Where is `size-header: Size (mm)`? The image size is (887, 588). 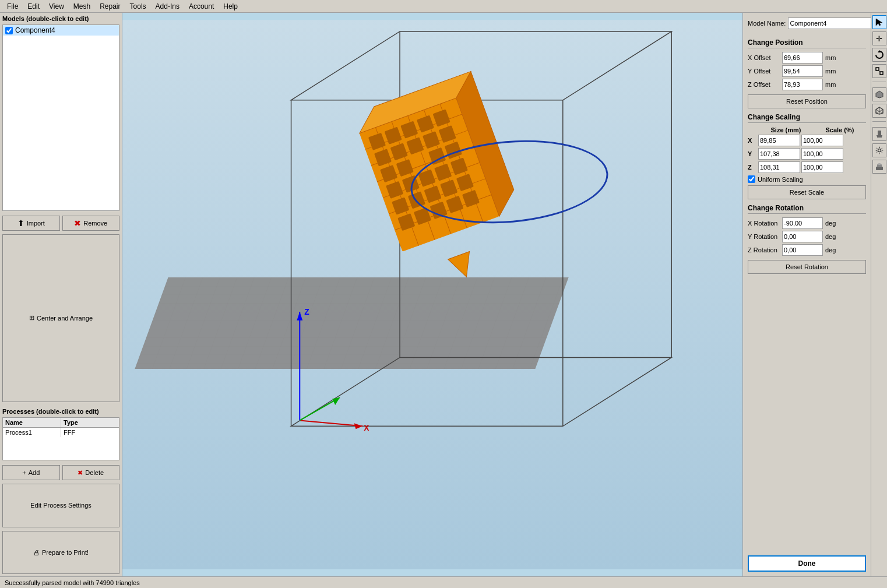 size-header: Size (mm) is located at coordinates (786, 130).